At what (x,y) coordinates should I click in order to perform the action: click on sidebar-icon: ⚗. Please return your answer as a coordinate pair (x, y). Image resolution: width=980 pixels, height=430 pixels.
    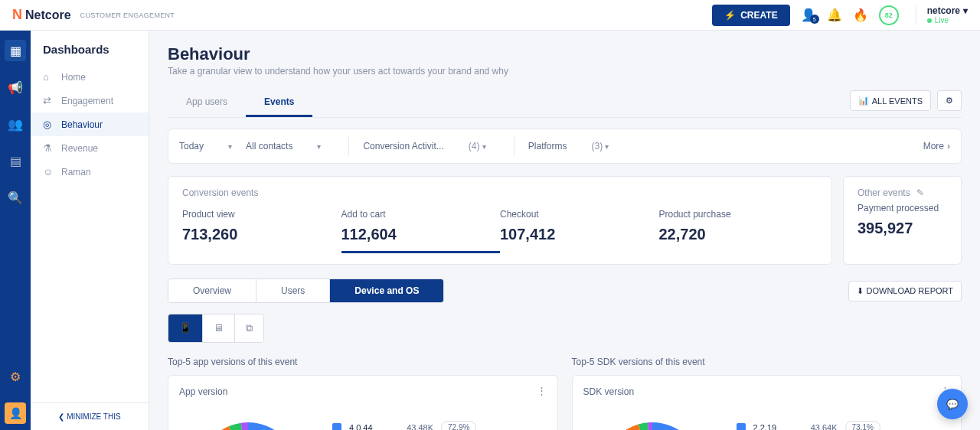
    Looking at the image, I should click on (48, 148).